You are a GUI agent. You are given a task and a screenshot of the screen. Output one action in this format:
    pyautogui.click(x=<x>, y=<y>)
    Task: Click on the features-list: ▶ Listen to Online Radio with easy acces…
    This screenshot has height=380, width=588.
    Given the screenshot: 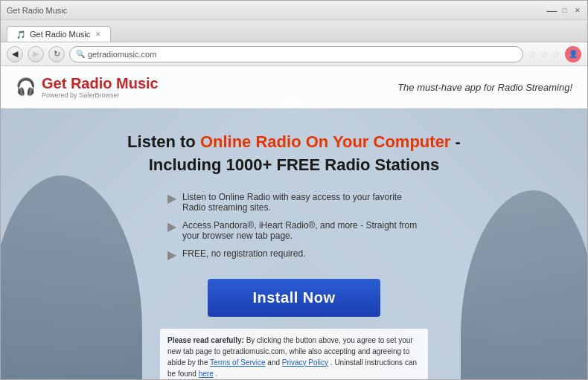 What is the action you would take?
    pyautogui.click(x=294, y=226)
    